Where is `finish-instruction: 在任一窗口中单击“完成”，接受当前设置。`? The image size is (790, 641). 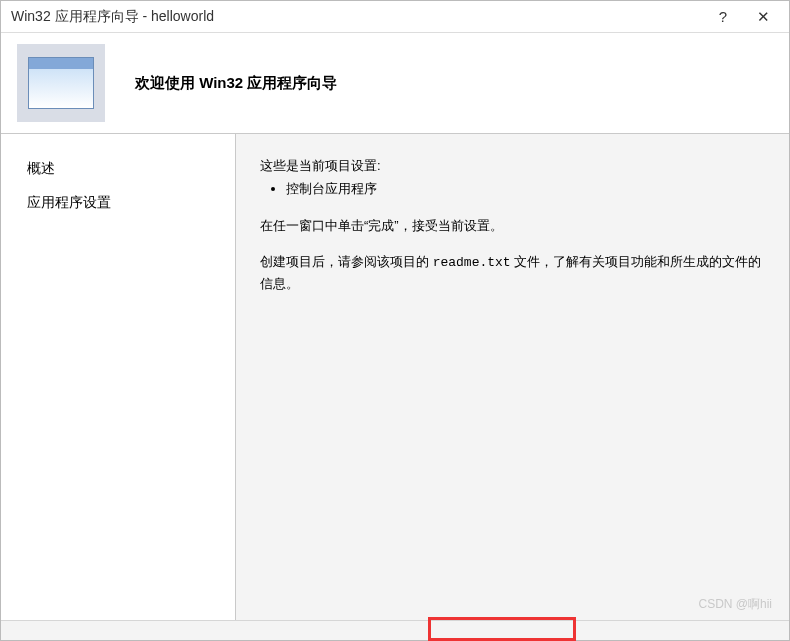 finish-instruction: 在任一窗口中单击“完成”，接受当前设置。 is located at coordinates (514, 226).